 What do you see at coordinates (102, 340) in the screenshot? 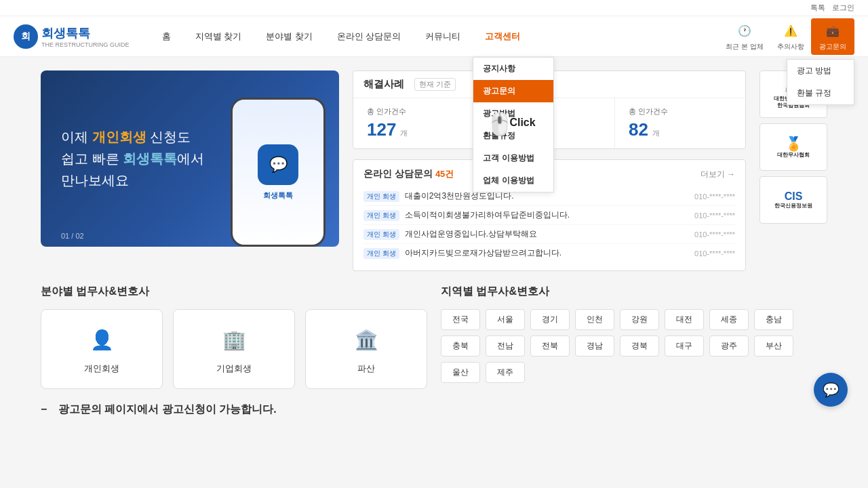
I see `personal-icon: 👤` at bounding box center [102, 340].